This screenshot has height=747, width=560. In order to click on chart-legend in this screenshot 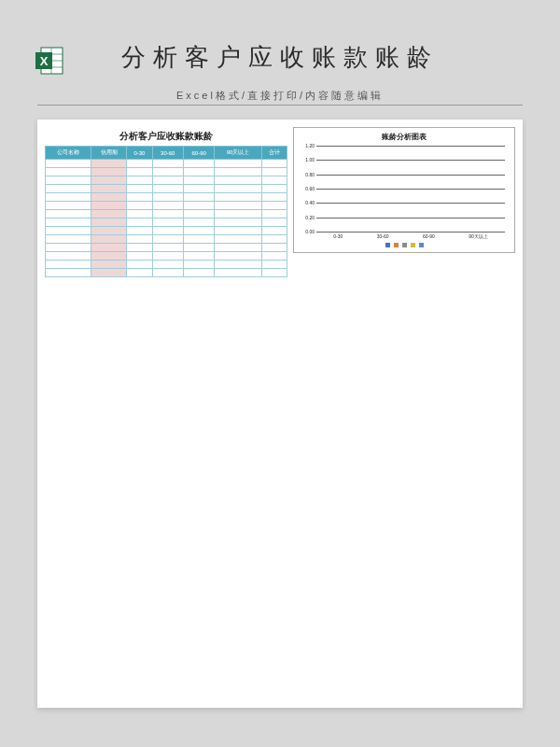, I will do `click(404, 245)`.